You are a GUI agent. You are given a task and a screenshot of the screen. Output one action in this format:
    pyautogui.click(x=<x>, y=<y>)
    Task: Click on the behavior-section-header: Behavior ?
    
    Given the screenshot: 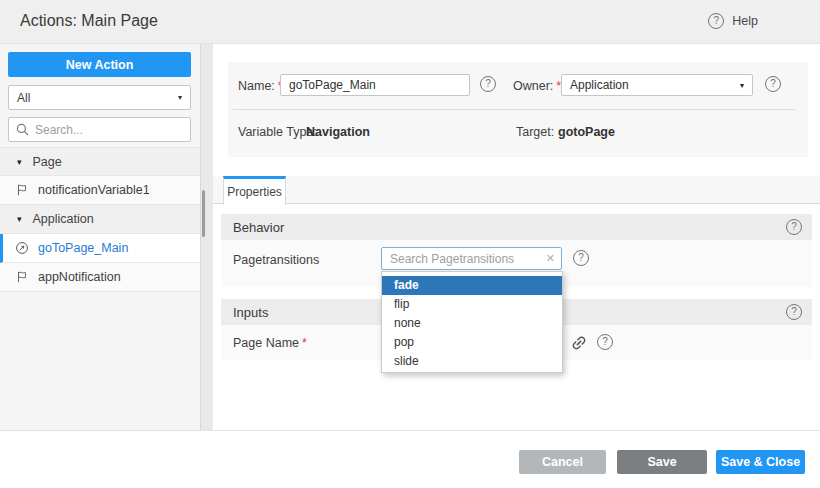 What is the action you would take?
    pyautogui.click(x=516, y=227)
    